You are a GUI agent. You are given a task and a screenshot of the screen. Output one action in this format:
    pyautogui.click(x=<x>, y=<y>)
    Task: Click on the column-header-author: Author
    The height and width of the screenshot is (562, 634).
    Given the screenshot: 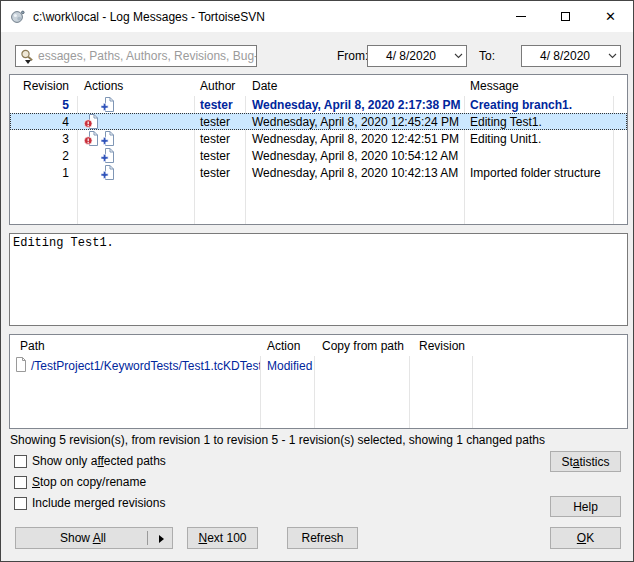 What is the action you would take?
    pyautogui.click(x=220, y=86)
    